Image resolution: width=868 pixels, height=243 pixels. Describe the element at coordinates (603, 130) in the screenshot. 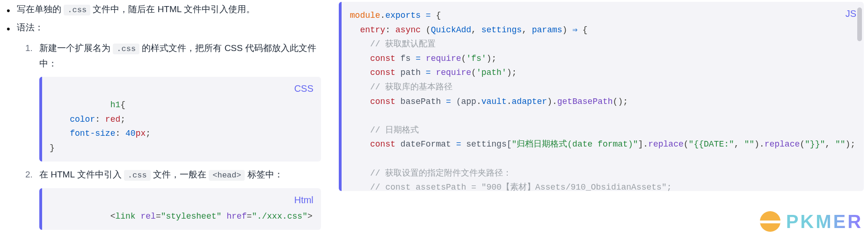

I see `code-line: // 日期格式` at that location.